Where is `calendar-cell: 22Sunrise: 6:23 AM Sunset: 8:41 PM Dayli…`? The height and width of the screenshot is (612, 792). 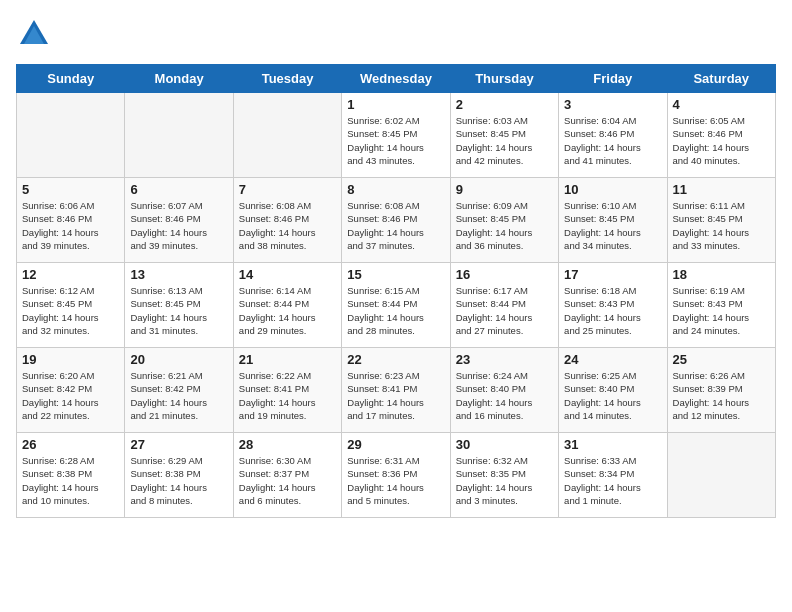
calendar-cell: 22Sunrise: 6:23 AM Sunset: 8:41 PM Dayli… is located at coordinates (396, 390).